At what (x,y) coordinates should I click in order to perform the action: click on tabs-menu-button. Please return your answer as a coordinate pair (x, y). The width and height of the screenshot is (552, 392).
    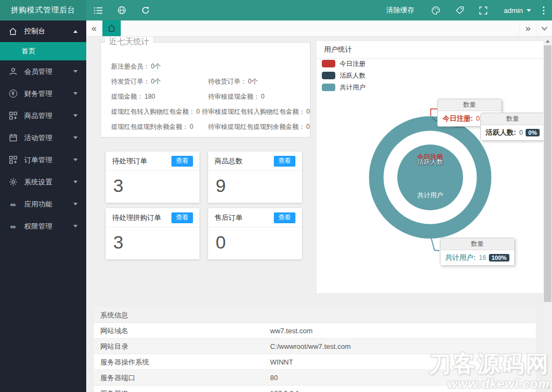
    Looking at the image, I should click on (544, 28).